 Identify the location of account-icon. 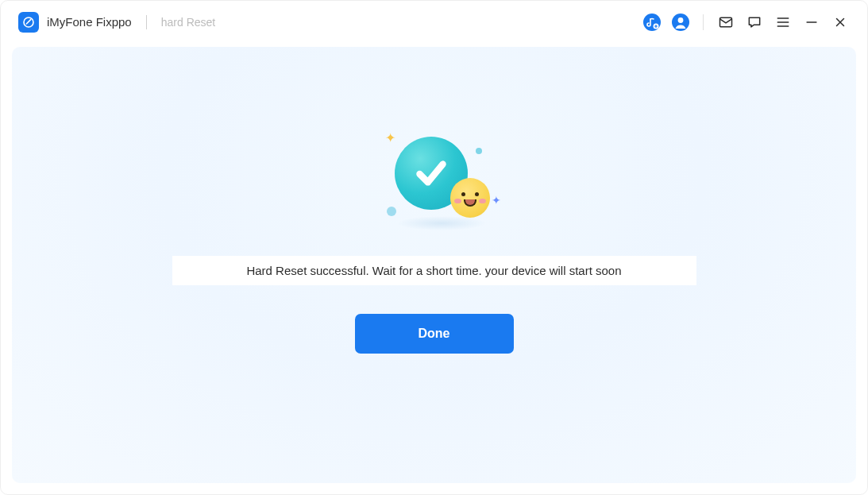
(681, 22).